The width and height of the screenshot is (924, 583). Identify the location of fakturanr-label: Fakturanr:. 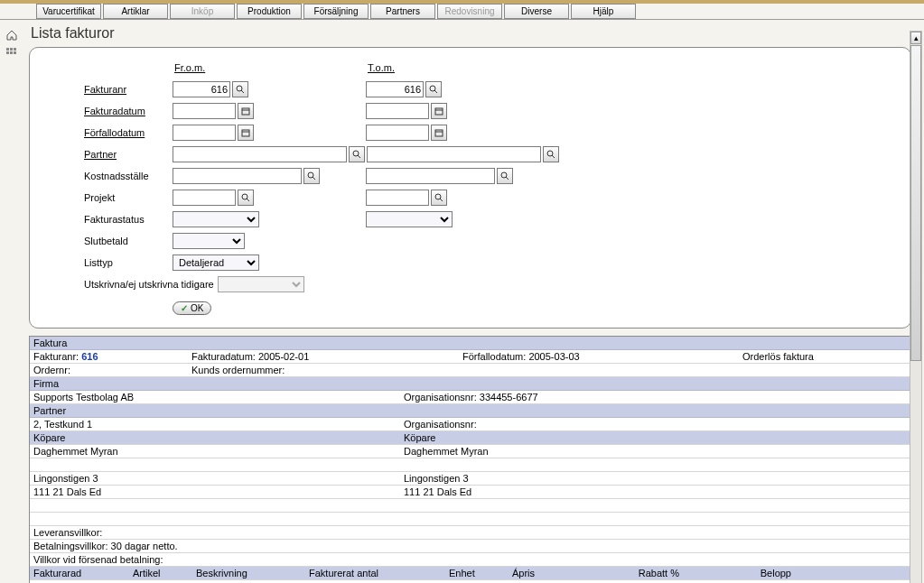
(56, 356).